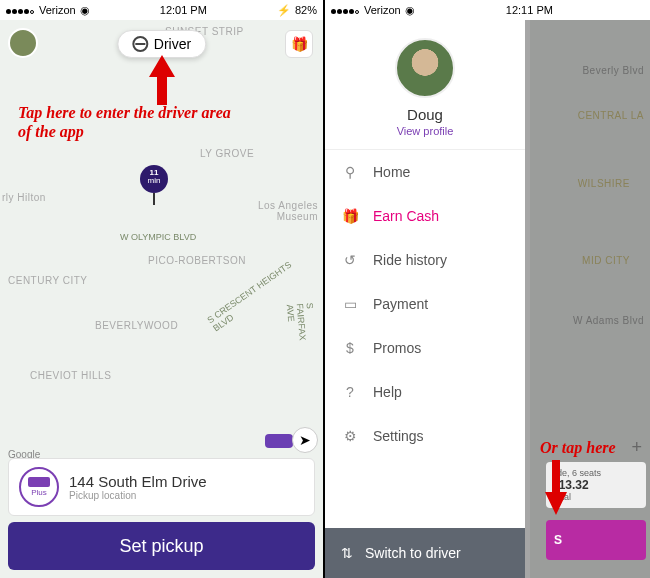 The height and width of the screenshot is (578, 650). I want to click on pin-icon: ⚲, so click(350, 172).